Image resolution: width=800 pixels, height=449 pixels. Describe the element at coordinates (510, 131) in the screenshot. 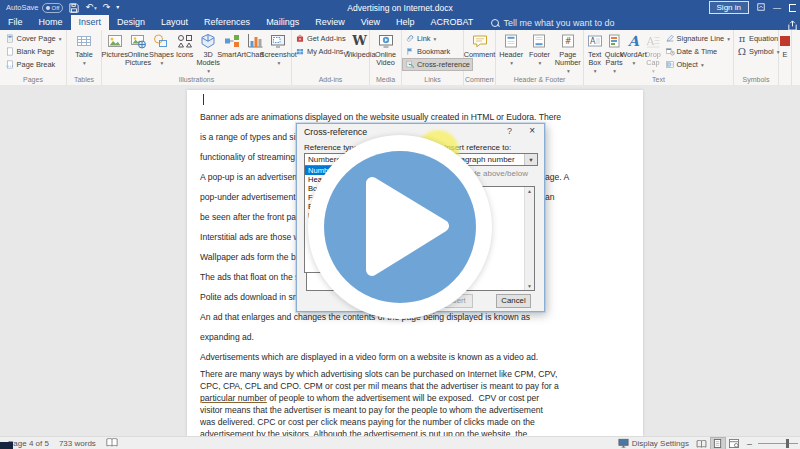

I see `dialog-help-button: ?` at that location.